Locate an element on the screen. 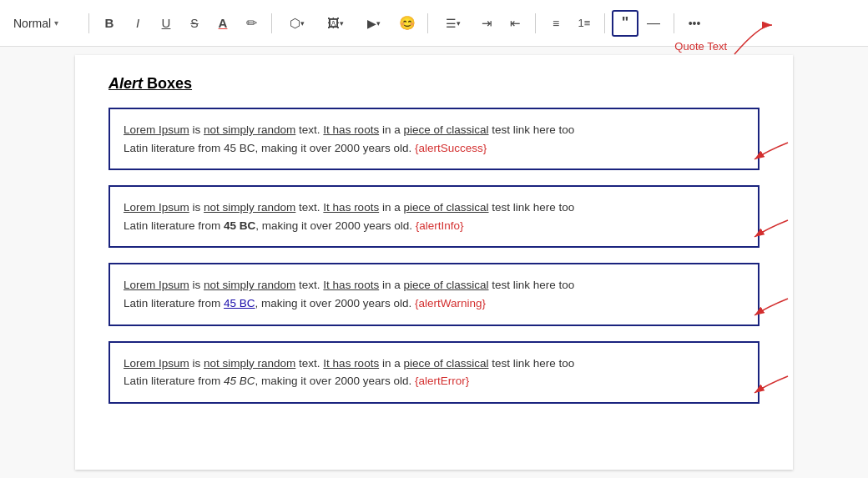  font-color-icon: A is located at coordinates (224, 23).